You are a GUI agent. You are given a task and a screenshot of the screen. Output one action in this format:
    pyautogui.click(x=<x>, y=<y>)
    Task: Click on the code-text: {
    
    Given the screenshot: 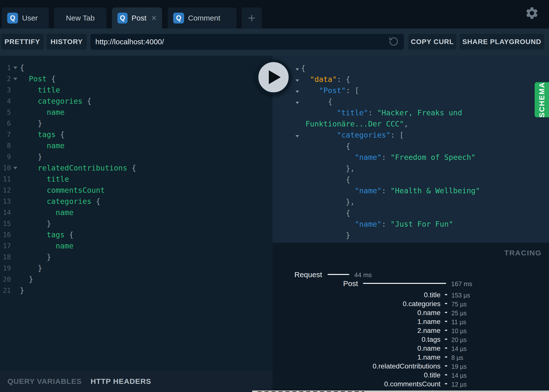 What is the action you would take?
    pyautogui.click(x=326, y=180)
    